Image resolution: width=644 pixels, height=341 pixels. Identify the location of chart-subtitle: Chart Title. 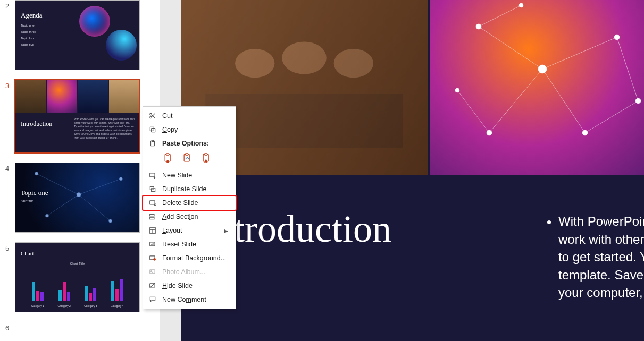
(78, 263).